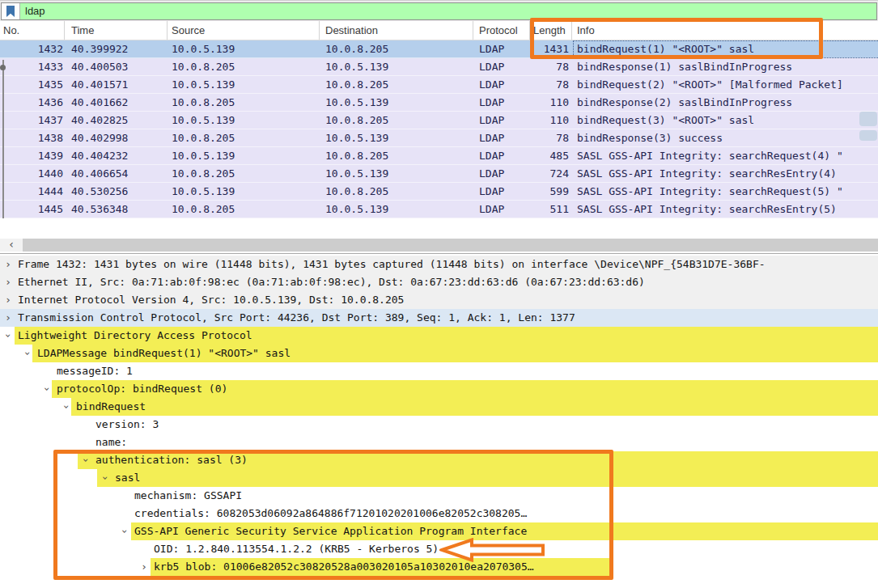  I want to click on cell-no: 1445, so click(32, 209).